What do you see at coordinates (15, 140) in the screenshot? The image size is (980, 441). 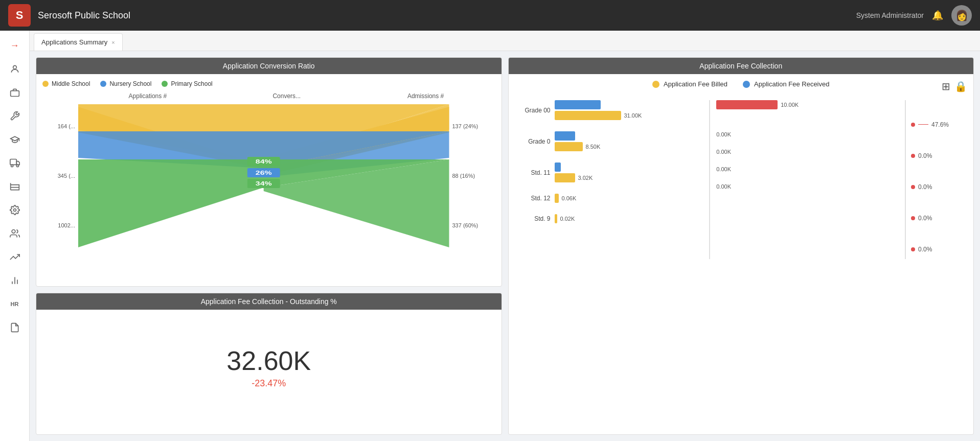 I see `sidebar-item-graduation` at bounding box center [15, 140].